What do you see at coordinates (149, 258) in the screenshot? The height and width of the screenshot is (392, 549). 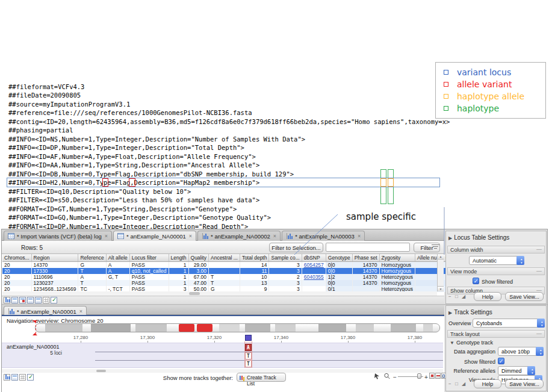 I see `column-header: Locus filter` at bounding box center [149, 258].